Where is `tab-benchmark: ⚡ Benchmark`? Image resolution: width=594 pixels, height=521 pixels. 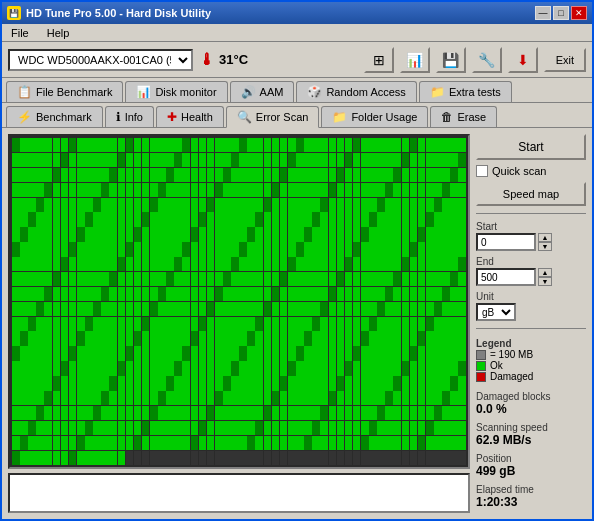
tab-benchmark: ⚡ Benchmark is located at coordinates (54, 116).